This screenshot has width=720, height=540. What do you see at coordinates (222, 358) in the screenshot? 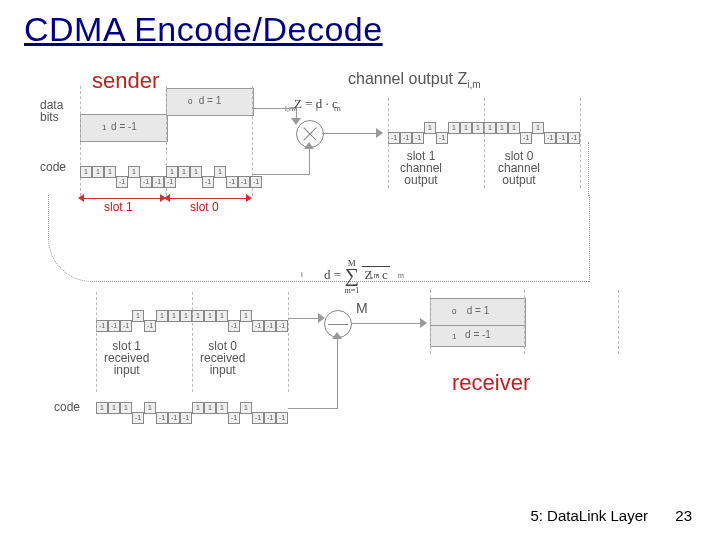
I see `slot0-rx-label: slot 0 received input` at bounding box center [222, 358].